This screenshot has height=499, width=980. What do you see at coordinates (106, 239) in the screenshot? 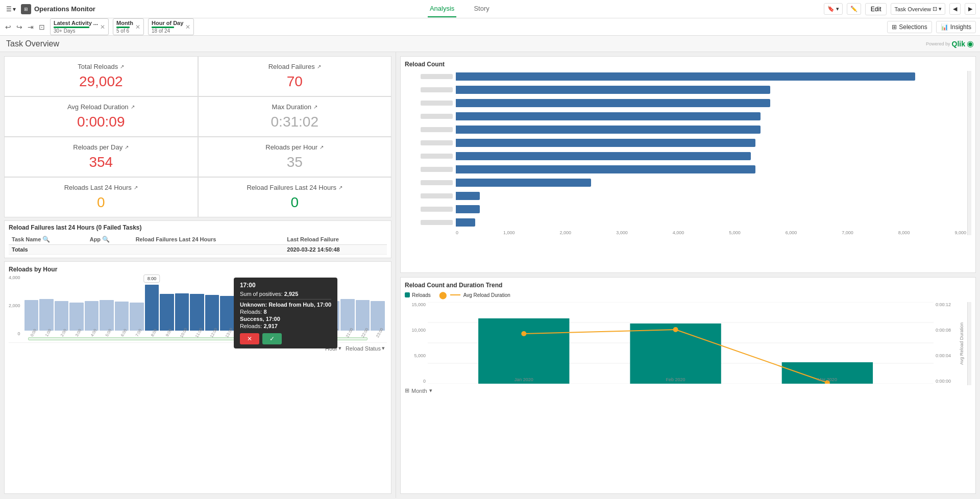
I see `app-search-icon: 🔍` at bounding box center [106, 239].